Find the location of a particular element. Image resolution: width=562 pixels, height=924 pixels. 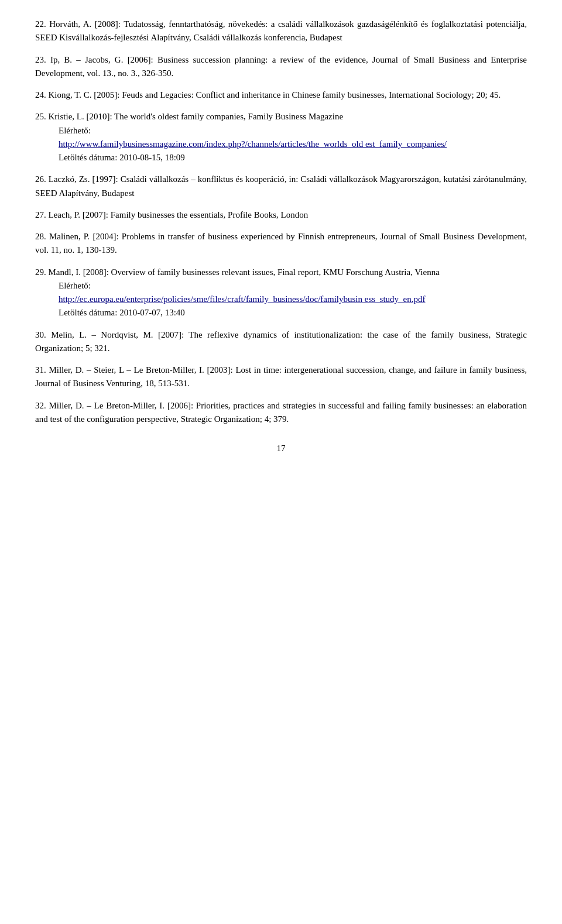

ref-text: Malinen, P. [2004]: Problems in transfer… is located at coordinates (281, 243).